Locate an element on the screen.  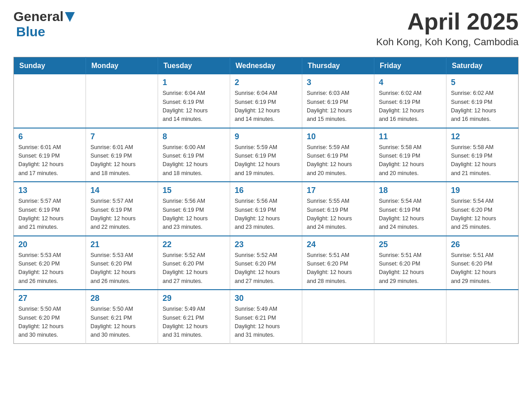
day-info: Sunrise: 6:04 AM Sunset: 6:19 PM Dayligh… is located at coordinates (194, 107).